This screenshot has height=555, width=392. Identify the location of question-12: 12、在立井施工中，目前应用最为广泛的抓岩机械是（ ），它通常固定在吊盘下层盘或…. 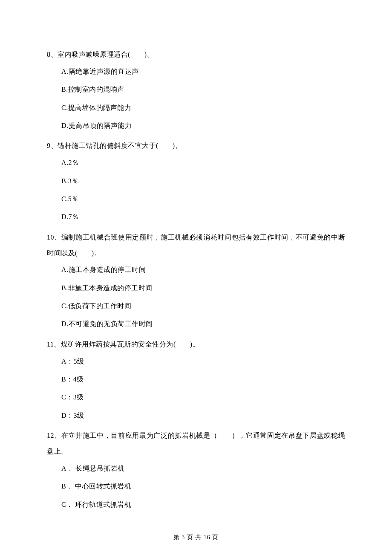
(196, 471).